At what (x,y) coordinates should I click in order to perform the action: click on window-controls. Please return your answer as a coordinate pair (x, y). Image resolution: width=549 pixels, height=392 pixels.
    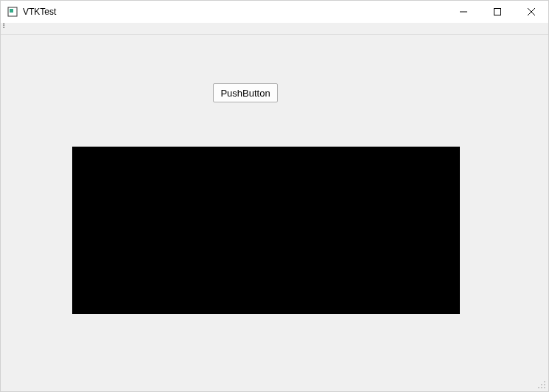
    Looking at the image, I should click on (497, 12).